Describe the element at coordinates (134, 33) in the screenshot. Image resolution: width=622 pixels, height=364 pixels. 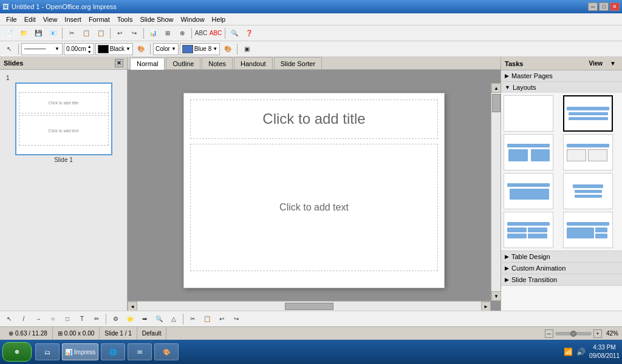
I see `redo-button: ↪` at that location.